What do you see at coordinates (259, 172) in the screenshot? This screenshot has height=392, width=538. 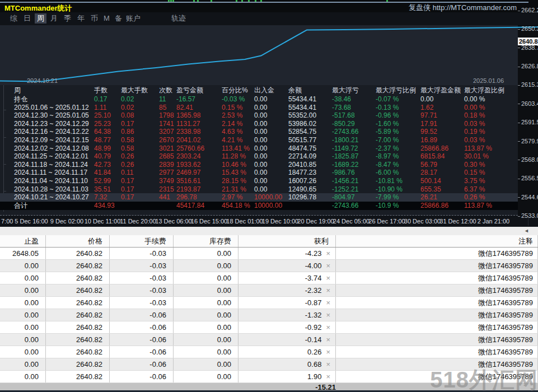 I see `stats-row: 2024.11.11 ~ 2024.11.1741.840.1129772469…` at bounding box center [259, 172].